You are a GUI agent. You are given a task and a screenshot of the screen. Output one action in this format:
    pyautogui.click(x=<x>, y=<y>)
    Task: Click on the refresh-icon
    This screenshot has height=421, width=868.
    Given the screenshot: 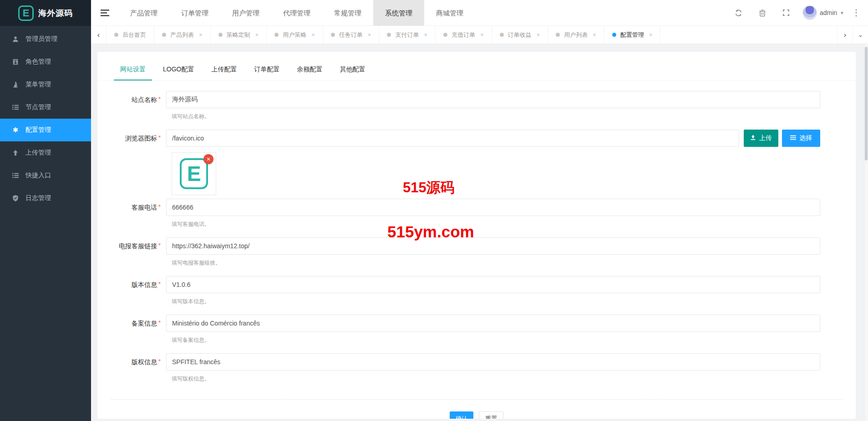 What is the action you would take?
    pyautogui.click(x=739, y=13)
    